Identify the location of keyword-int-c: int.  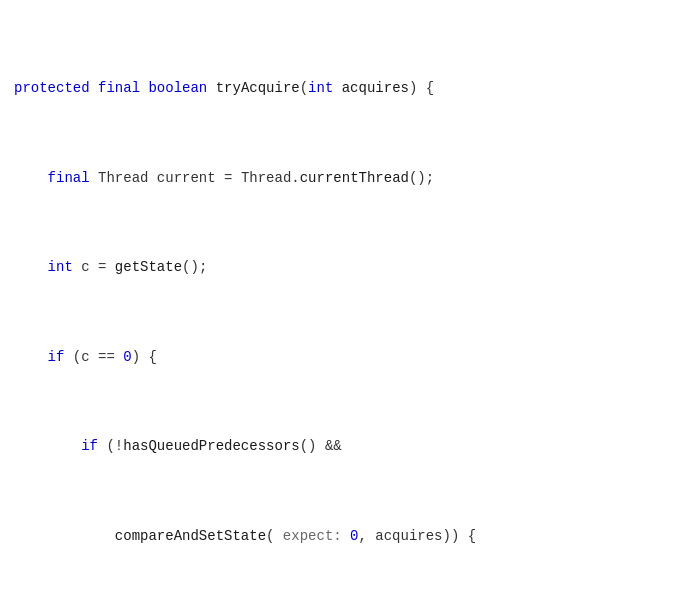
(60, 267).